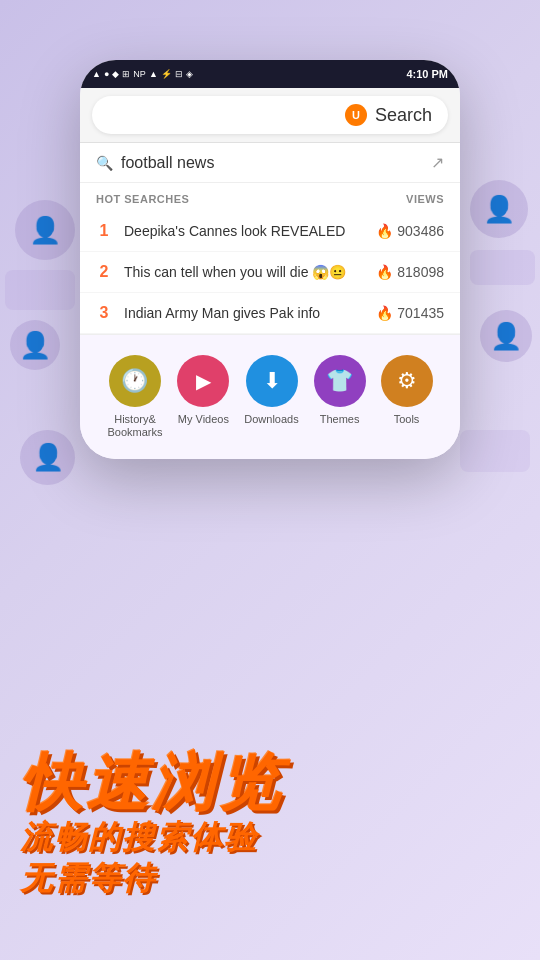 The width and height of the screenshot is (540, 960). I want to click on item-views-2: 818098, so click(420, 272).